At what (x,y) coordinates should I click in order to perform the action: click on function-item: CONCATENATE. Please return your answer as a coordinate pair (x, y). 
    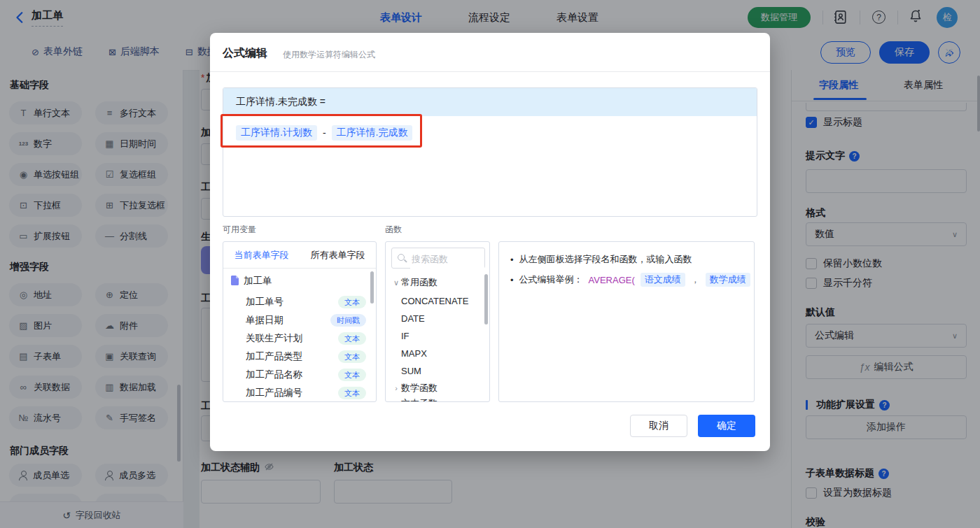
    Looking at the image, I should click on (438, 301).